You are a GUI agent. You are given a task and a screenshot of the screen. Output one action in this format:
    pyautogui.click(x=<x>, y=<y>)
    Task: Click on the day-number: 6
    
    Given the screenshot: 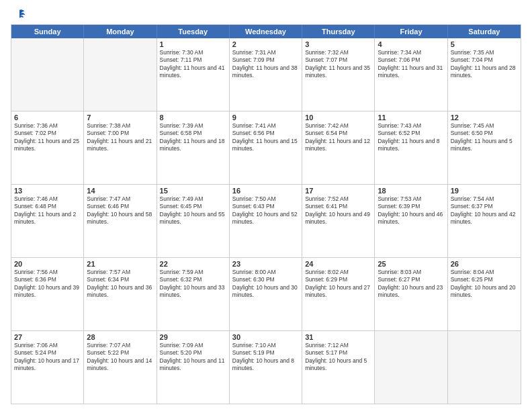 What is the action you would take?
    pyautogui.click(x=47, y=118)
    